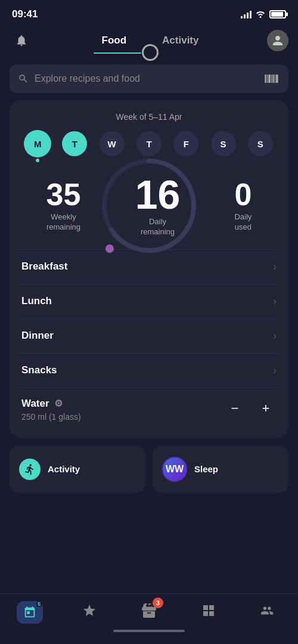 This screenshot has width=298, height=644. Describe the element at coordinates (25, 14) in the screenshot. I see `status-time: 09:41` at that location.